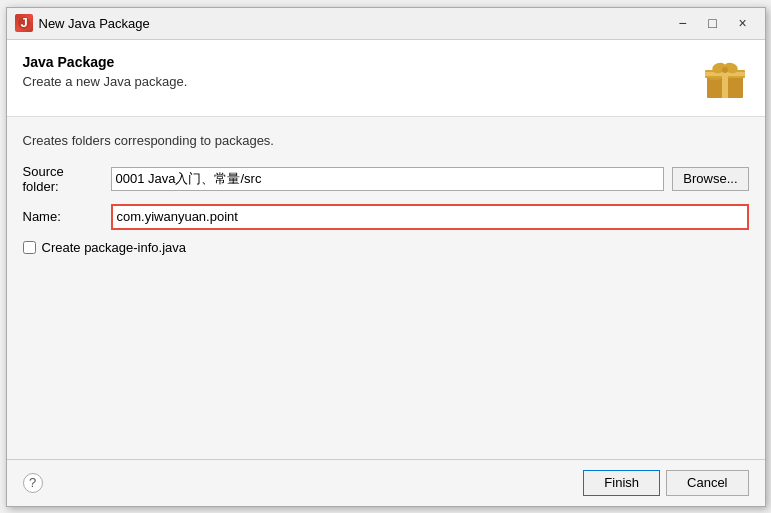 The image size is (771, 513). What do you see at coordinates (743, 23) in the screenshot?
I see `close-button: ×` at bounding box center [743, 23].